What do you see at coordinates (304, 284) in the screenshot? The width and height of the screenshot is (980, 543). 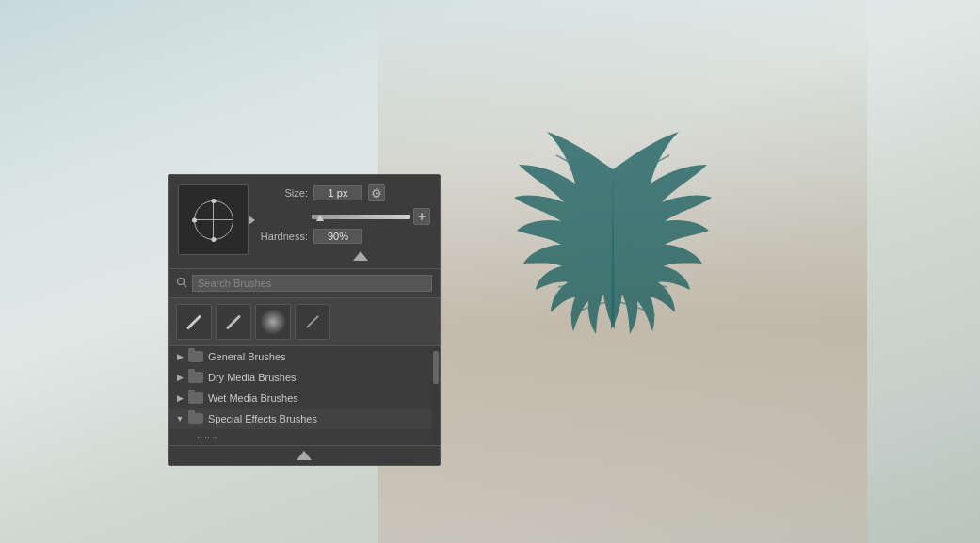 I see `search-area` at bounding box center [304, 284].